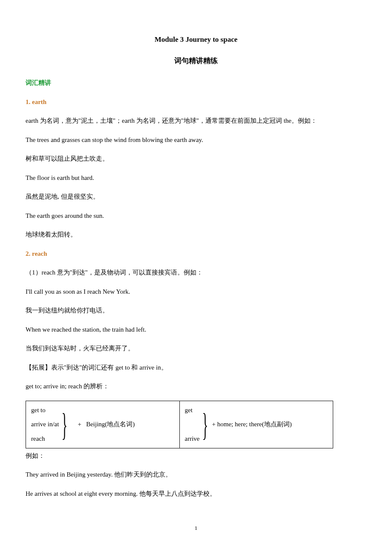  Describe the element at coordinates (45, 425) in the screenshot. I see `table-item: arrive in/at` at that location.